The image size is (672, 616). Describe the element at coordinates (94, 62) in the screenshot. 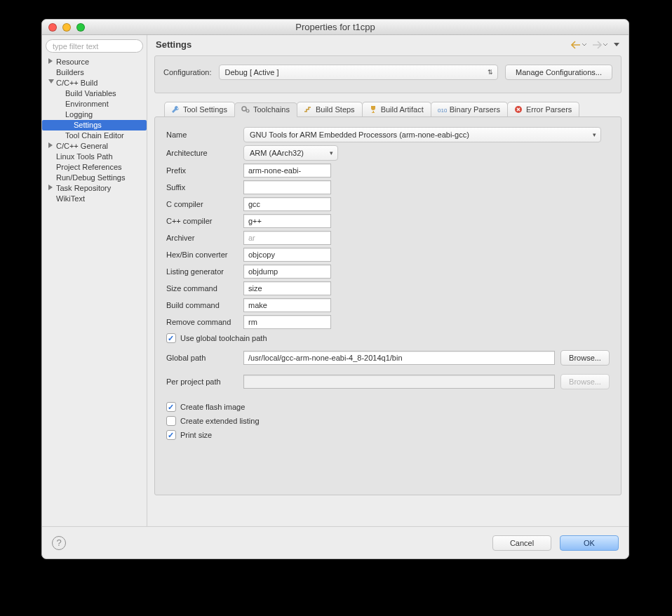

I see `tree-item: Resource` at that location.